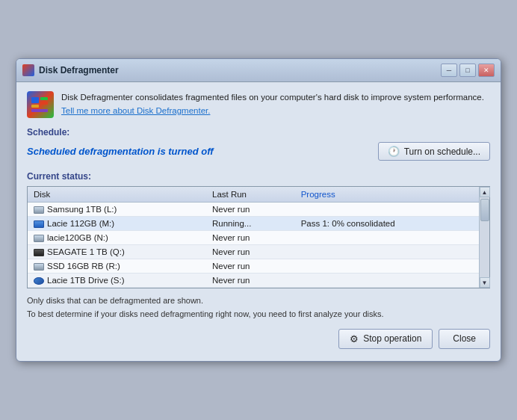 This screenshot has height=420, width=517. What do you see at coordinates (258, 70) in the screenshot?
I see `title-bar: Disk Defragmenter ─ □ ✕` at bounding box center [258, 70].